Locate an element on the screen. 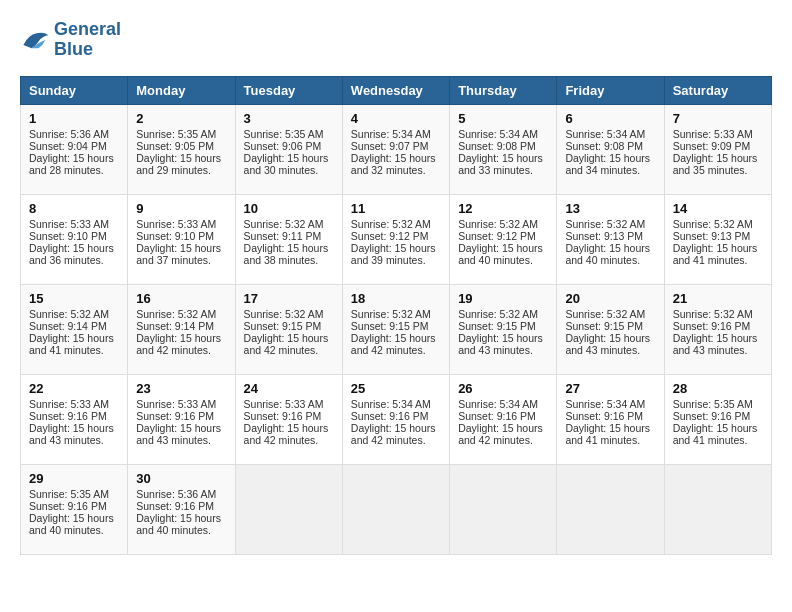  logo: General Blue is located at coordinates (70, 40).